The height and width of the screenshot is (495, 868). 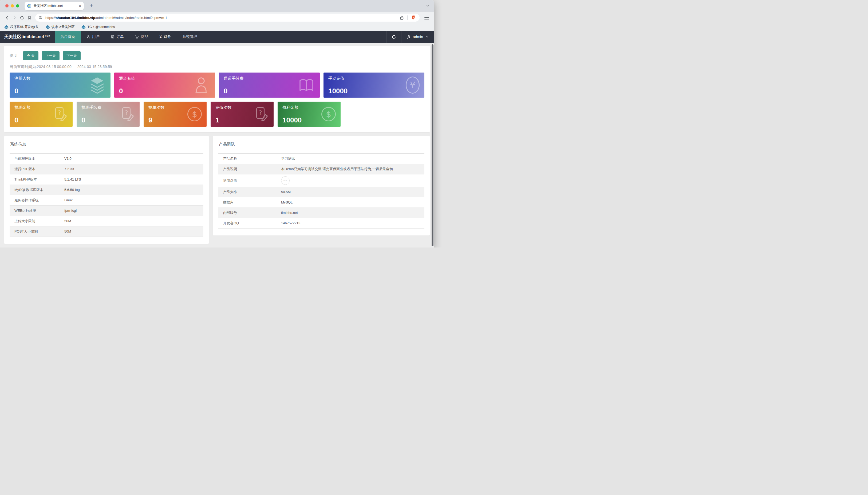 What do you see at coordinates (41, 18) in the screenshot?
I see `site-settings-icon` at bounding box center [41, 18].